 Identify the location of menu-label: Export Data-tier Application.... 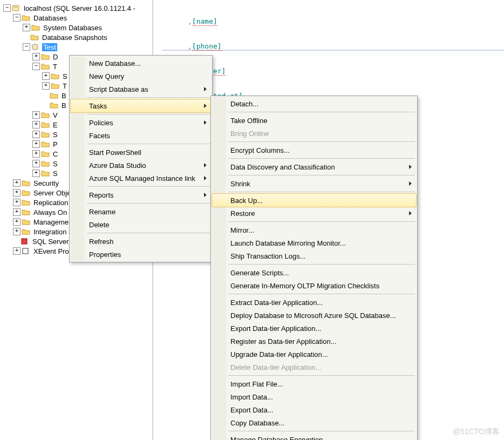
(276, 328).